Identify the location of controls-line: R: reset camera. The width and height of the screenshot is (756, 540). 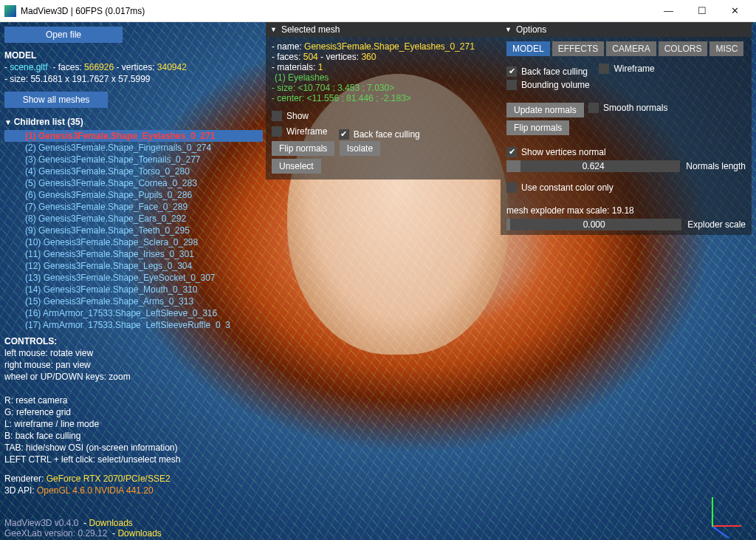
(137, 400).